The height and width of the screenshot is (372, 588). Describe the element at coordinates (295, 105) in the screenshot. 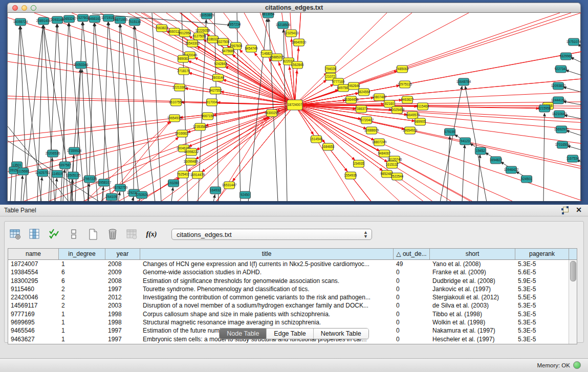

I see `graph-node-hub: 18724007` at that location.